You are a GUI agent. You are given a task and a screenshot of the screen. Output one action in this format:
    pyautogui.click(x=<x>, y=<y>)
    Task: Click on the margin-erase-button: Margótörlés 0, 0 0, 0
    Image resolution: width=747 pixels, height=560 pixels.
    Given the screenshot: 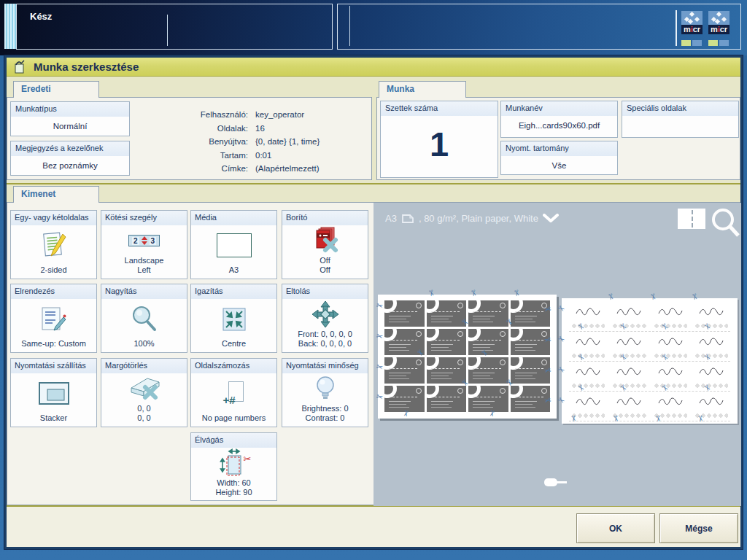 What is the action you would take?
    pyautogui.click(x=144, y=392)
    